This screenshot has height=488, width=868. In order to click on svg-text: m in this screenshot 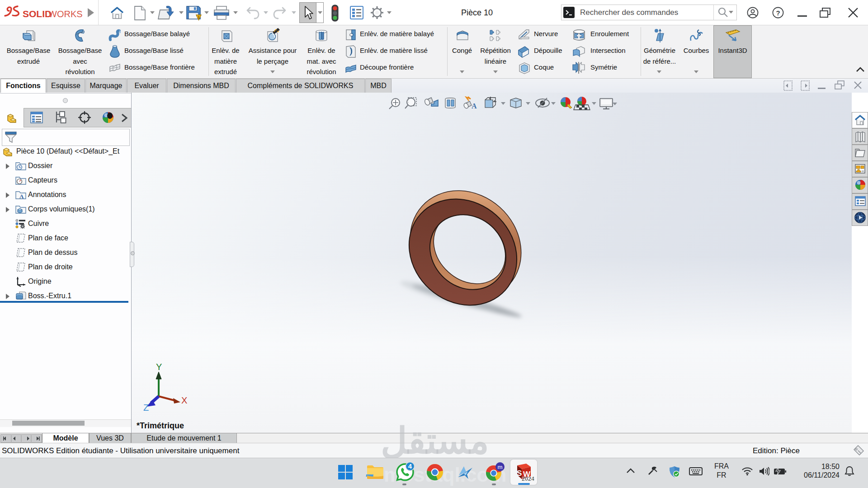, I will do `click(500, 467)`.